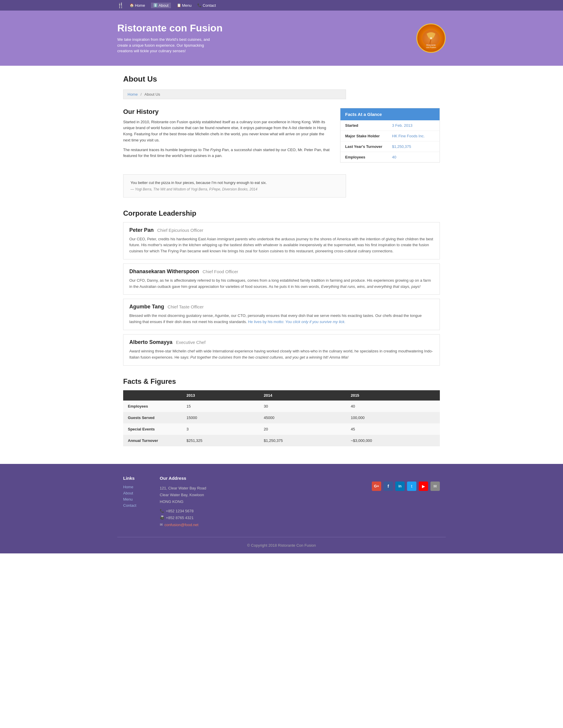 This screenshot has width=563, height=728. I want to click on footer-email: confusion@food.net, so click(182, 525).